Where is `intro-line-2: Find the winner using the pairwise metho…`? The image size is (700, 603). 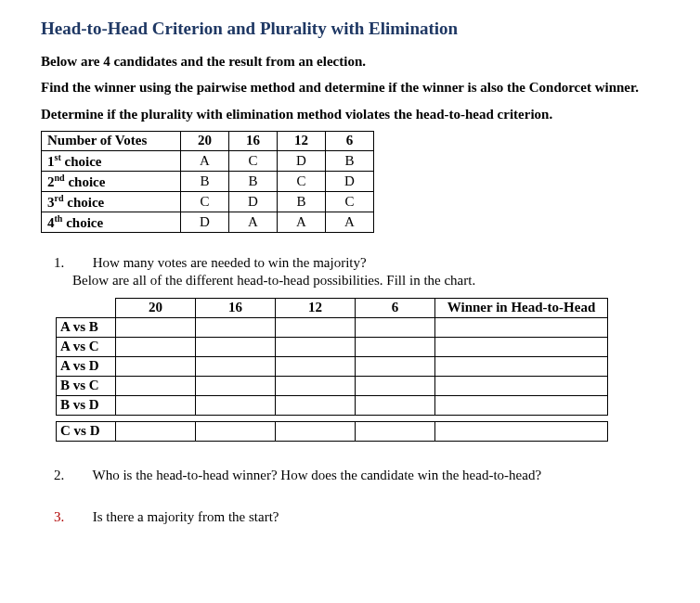
intro-line-2: Find the winner using the pairwise metho… is located at coordinates (350, 87).